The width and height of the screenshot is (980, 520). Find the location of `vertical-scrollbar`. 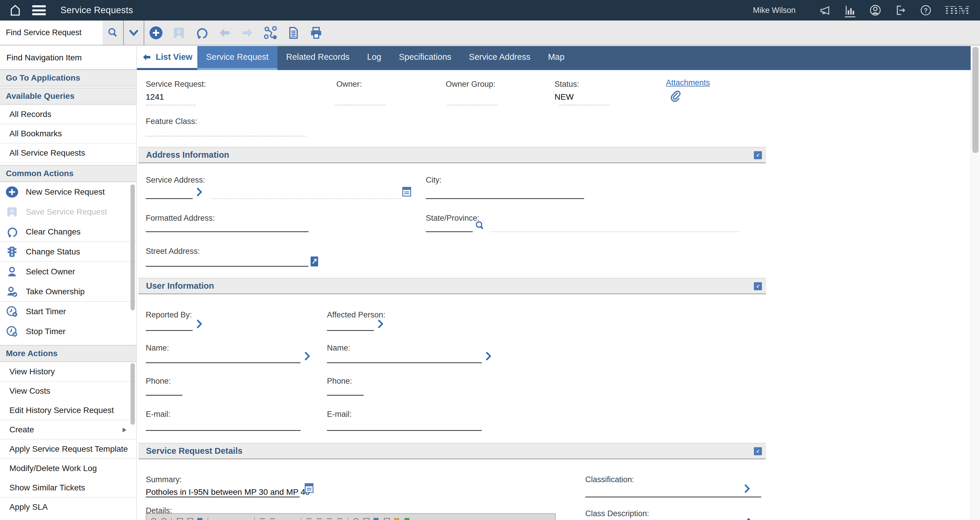

vertical-scrollbar is located at coordinates (975, 283).